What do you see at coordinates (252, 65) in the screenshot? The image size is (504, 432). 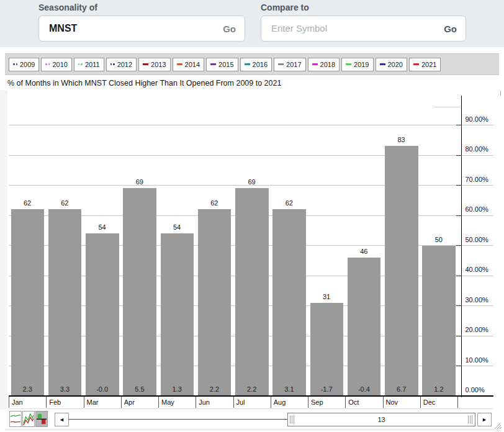 I see `year-legend: 2009201020112012201320142015201620172018…` at bounding box center [252, 65].